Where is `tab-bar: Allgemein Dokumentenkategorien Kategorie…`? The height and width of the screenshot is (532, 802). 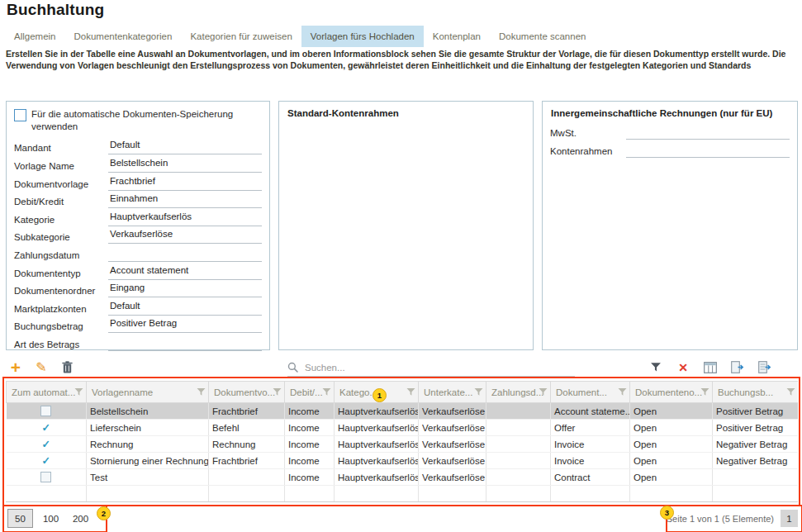
tab-bar: Allgemein Dokumentenkategorien Kategorie… is located at coordinates (300, 36).